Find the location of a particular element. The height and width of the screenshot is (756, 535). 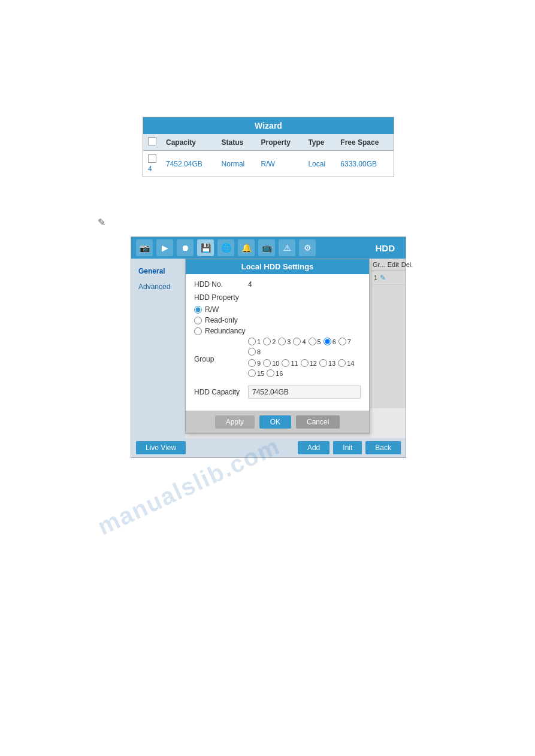

record-nav-icon: ⏺ is located at coordinates (185, 248).